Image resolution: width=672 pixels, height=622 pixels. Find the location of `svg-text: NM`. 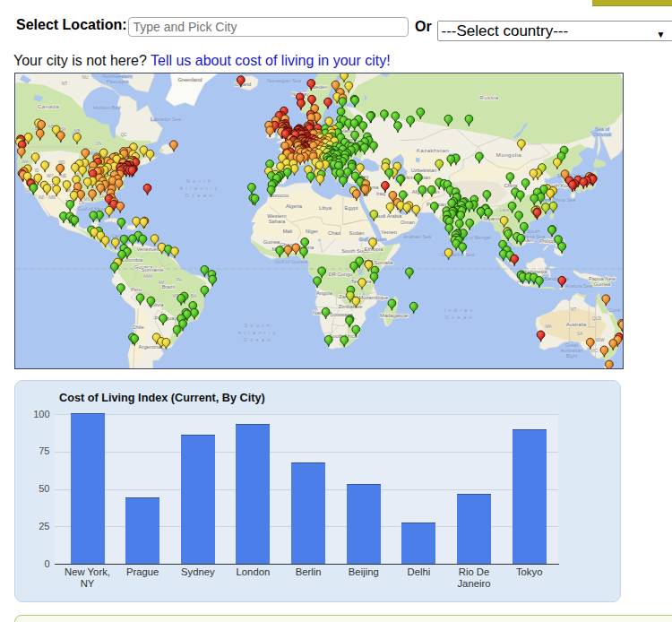

svg-text: NM is located at coordinates (52, 197).